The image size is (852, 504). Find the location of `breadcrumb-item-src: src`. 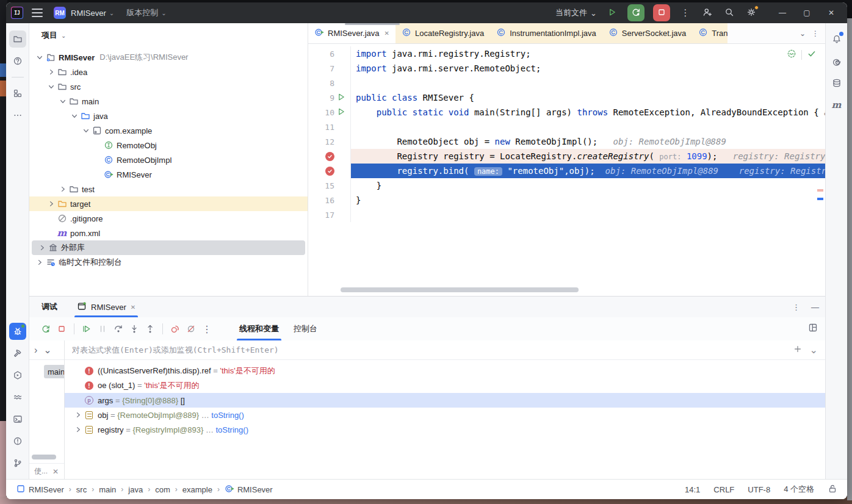

breadcrumb-item-src: src is located at coordinates (82, 489).